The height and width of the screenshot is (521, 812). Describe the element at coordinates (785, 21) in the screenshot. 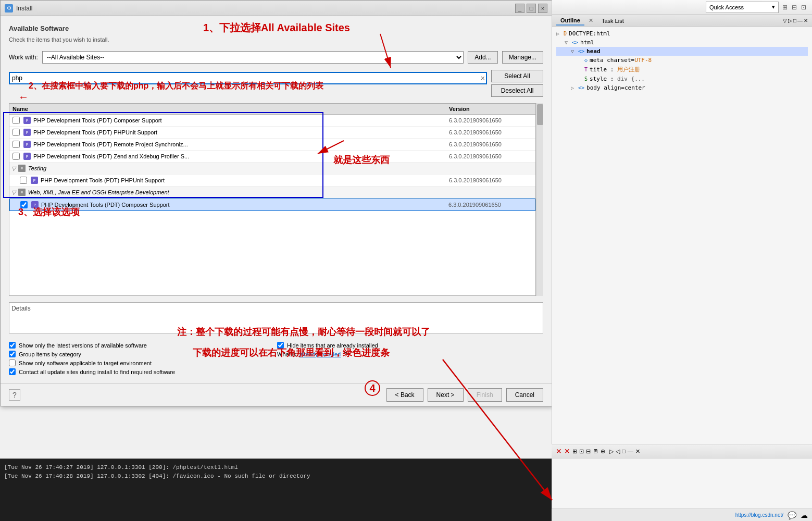

I see `panel-icon-1: ▽` at that location.